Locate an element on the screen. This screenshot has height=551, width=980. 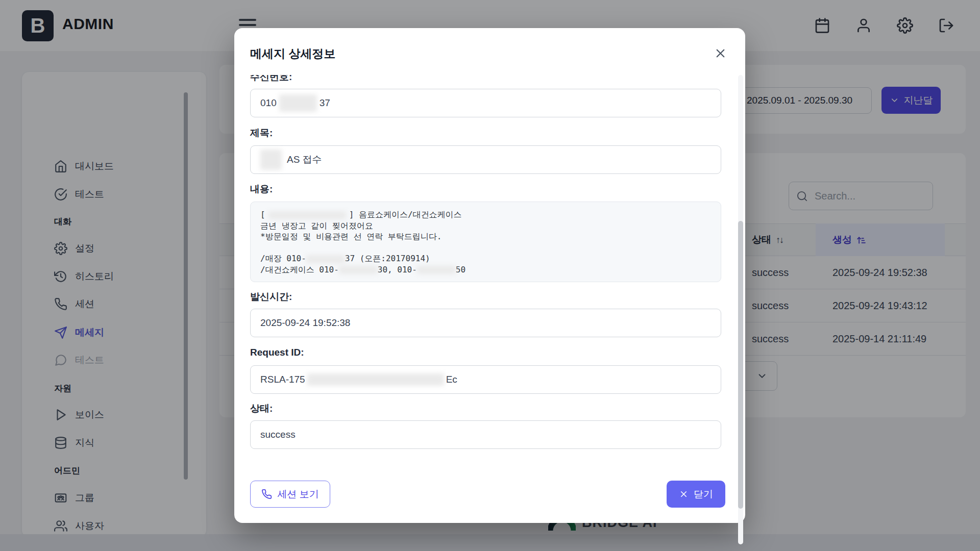
request-id-field: RSLA-175 Ec is located at coordinates (486, 380).